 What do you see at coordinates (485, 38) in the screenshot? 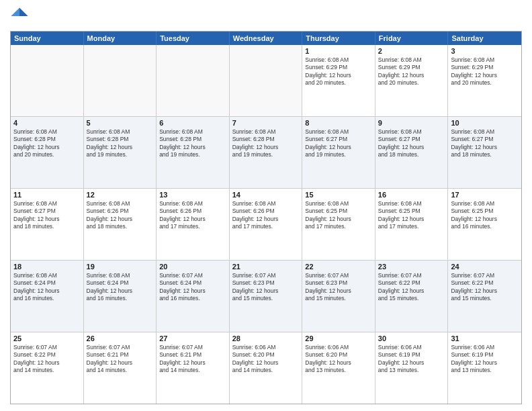
I see `weekday-header-saturday: Saturday` at bounding box center [485, 38].